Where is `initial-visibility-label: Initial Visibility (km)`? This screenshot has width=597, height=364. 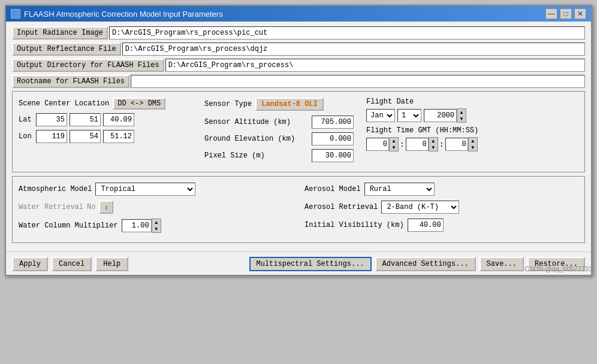
initial-visibility-label: Initial Visibility (km) is located at coordinates (354, 225).